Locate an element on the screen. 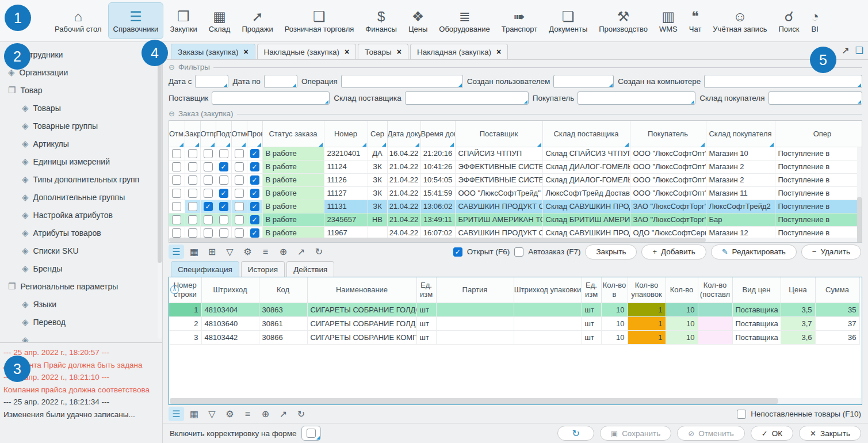 The width and height of the screenshot is (868, 443). orders-vscroll-thumb is located at coordinates (859, 220).